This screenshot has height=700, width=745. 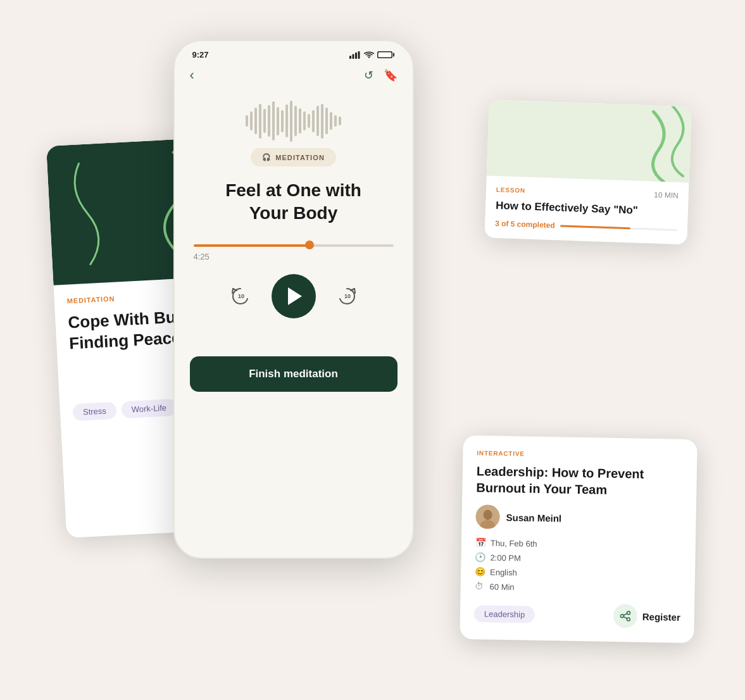 What do you see at coordinates (618, 228) in the screenshot?
I see `lesson-progress-bar` at bounding box center [618, 228].